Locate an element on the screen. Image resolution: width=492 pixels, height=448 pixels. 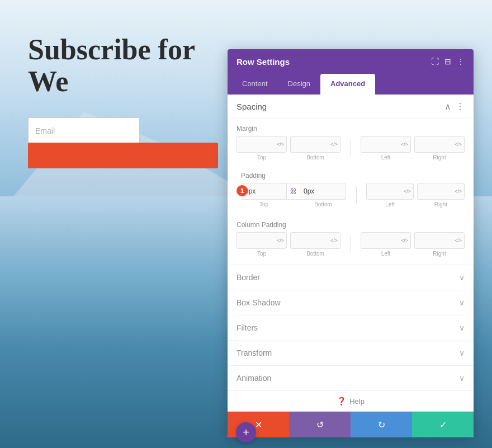
padding-left-icon: </> is located at coordinates (407, 191).